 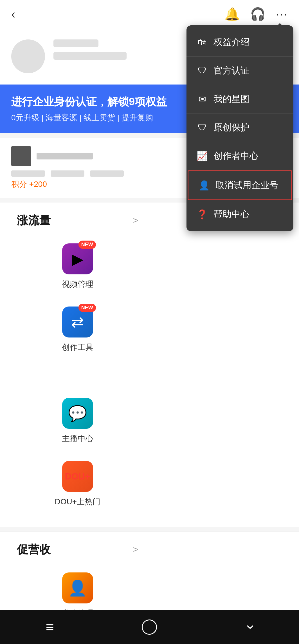 What do you see at coordinates (87, 245) in the screenshot?
I see `new-badge-video: NEW` at bounding box center [87, 245].